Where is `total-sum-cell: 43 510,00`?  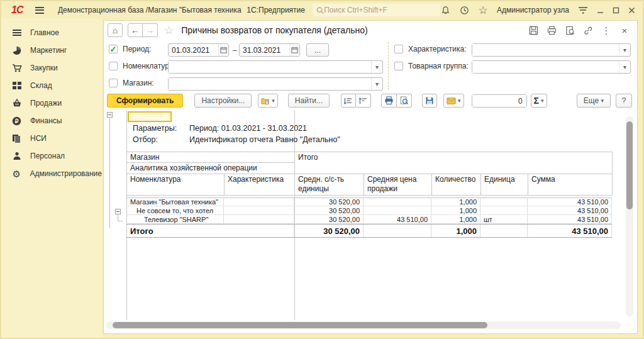
total-sum-cell: 43 510,00 is located at coordinates (570, 231).